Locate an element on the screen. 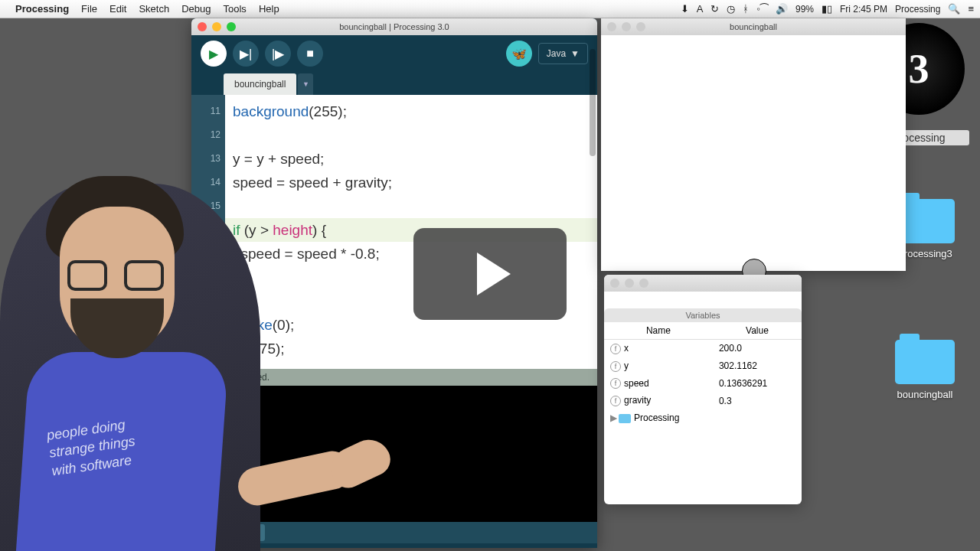 This screenshot has height=551, width=980. var-value: 0.3 is located at coordinates (757, 401).